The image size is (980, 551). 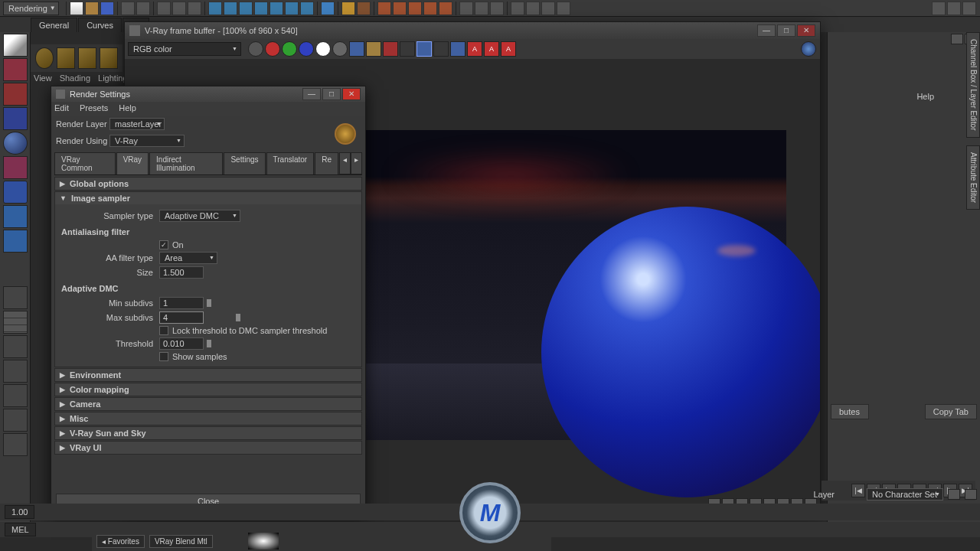 I want to click on compare-b-icon: A, so click(x=492, y=49).